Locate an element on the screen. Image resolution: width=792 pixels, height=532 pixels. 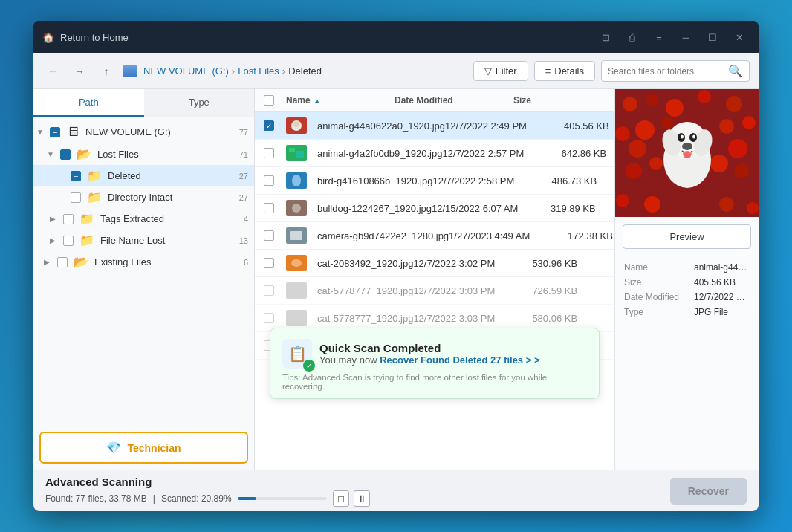
window-controls: ⊡ ⎙ ≡ ─ ☐ ✕ is located at coordinates (672, 37).